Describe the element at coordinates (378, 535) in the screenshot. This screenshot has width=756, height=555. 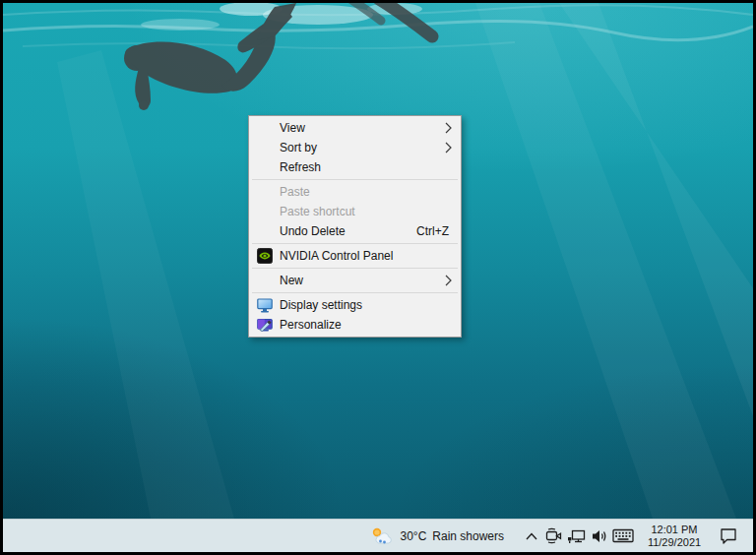
I see `taskbar: 30°C Rain showers` at that location.